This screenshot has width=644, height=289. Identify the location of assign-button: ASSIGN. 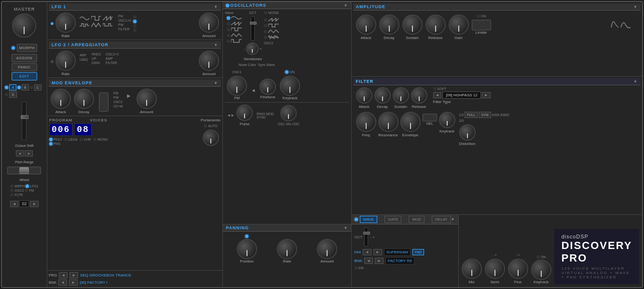
(24, 58).